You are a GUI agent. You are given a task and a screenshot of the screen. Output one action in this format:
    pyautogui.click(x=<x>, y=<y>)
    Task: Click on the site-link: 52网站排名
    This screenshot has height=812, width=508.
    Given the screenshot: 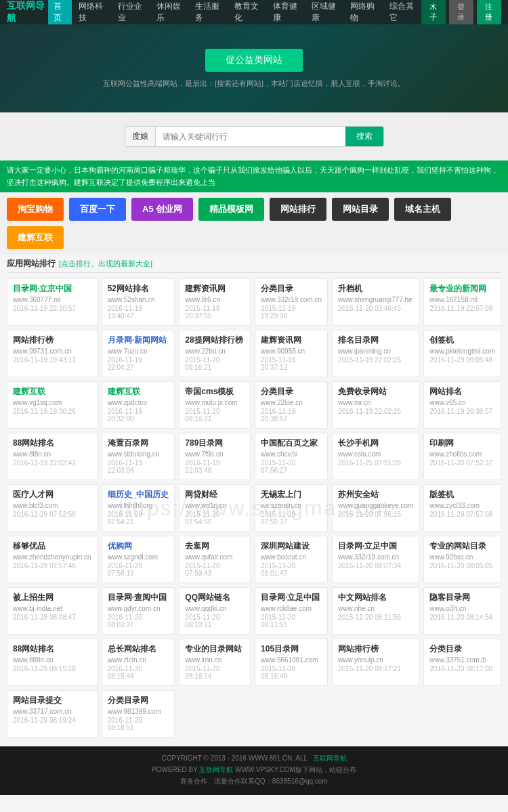 What is the action you would take?
    pyautogui.click(x=129, y=289)
    